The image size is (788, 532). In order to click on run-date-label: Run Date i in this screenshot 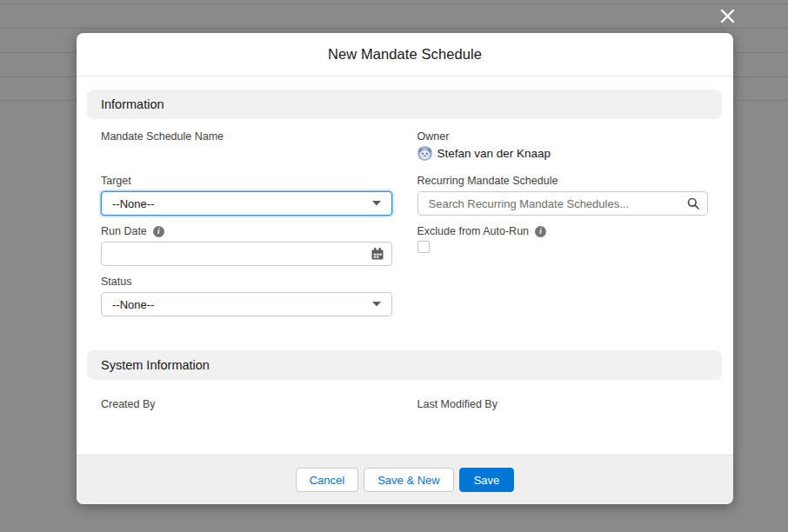, I will do `click(247, 231)`.